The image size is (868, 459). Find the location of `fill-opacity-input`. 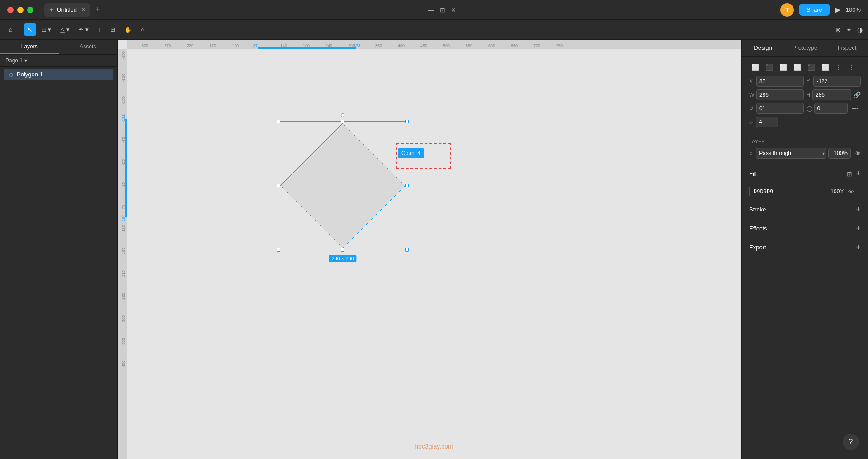

fill-opacity-input is located at coordinates (835, 192).